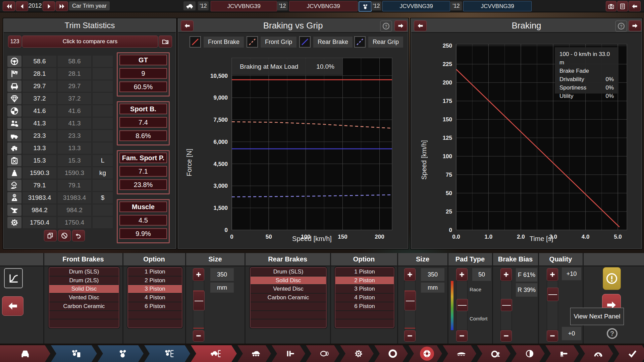 This screenshot has width=644, height=362. What do you see at coordinates (217, 42) in the screenshot?
I see `legend-front-brake: Front Brake` at bounding box center [217, 42].